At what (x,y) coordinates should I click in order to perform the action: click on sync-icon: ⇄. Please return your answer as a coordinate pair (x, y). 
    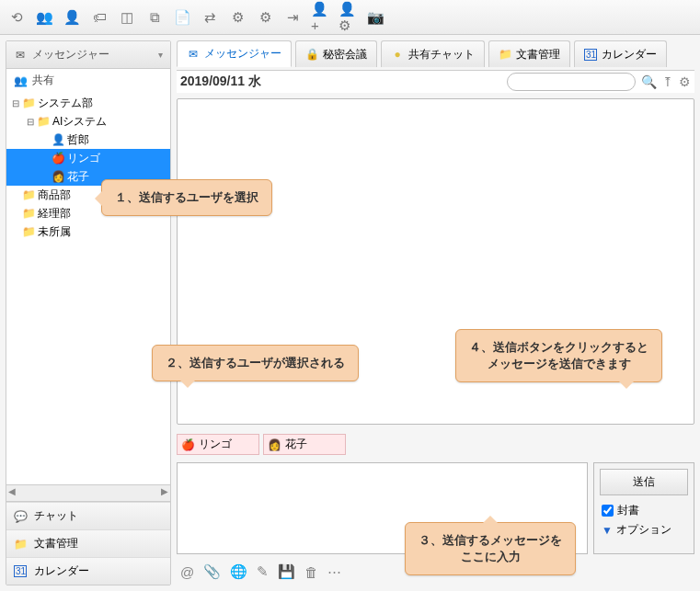
    Looking at the image, I should click on (210, 17).